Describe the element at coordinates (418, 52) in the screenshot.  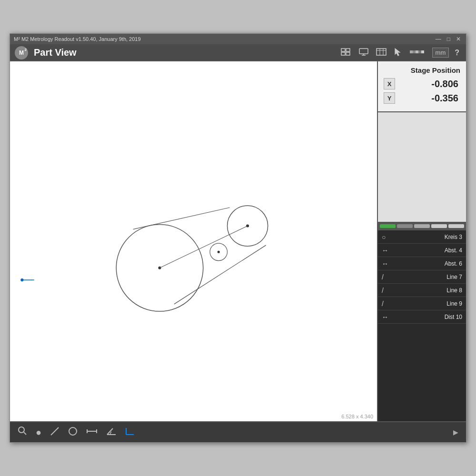
I see `scale-icon` at that location.